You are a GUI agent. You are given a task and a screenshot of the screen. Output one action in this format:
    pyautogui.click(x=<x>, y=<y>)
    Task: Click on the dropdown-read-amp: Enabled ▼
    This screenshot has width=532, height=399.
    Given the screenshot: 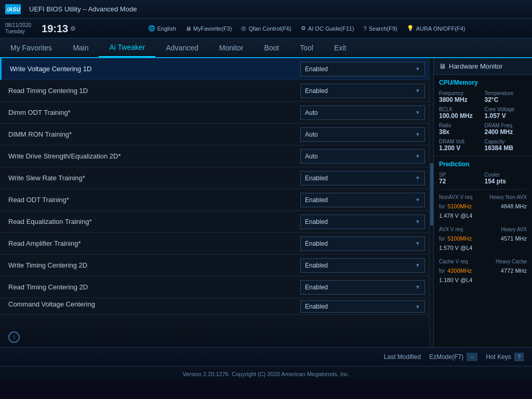 What is the action you would take?
    pyautogui.click(x=363, y=244)
    